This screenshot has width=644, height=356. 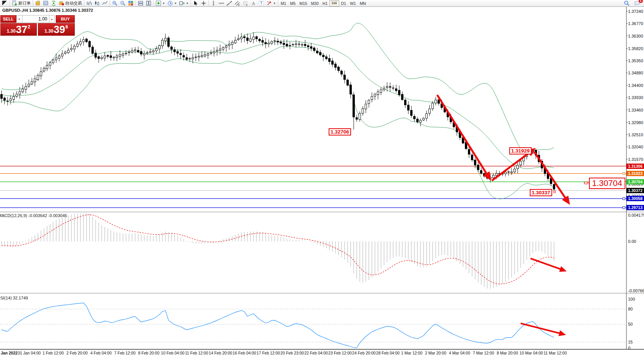 What do you see at coordinates (340, 353) in the screenshot?
I see `time-label: 23 Feb 12:00` at bounding box center [340, 353].